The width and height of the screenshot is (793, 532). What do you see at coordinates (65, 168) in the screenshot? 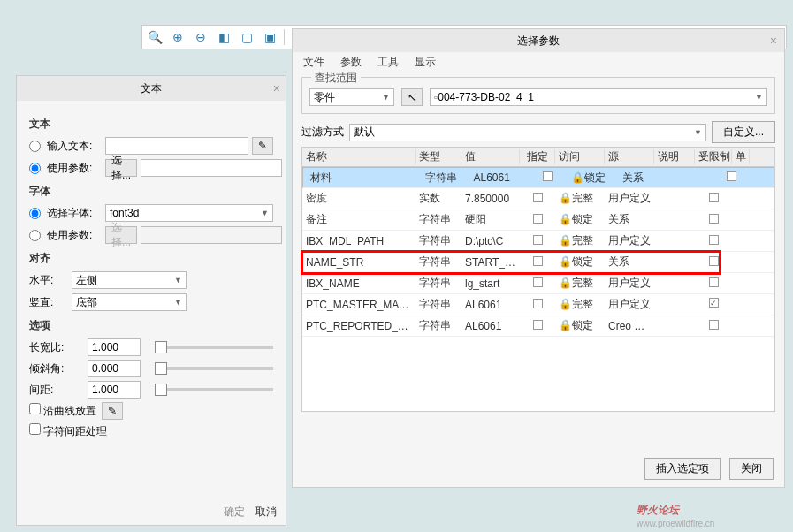
I see `use-param-radio: 使用参数:` at bounding box center [65, 168].